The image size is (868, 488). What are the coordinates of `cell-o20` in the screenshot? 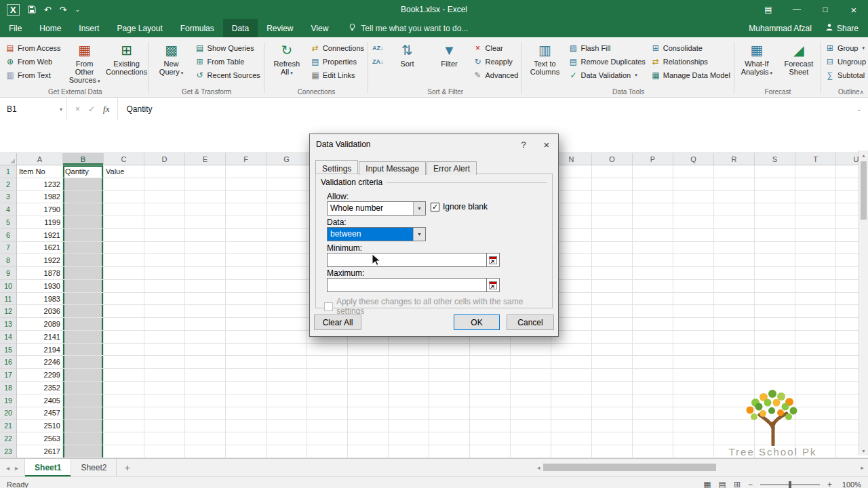 It's located at (612, 413).